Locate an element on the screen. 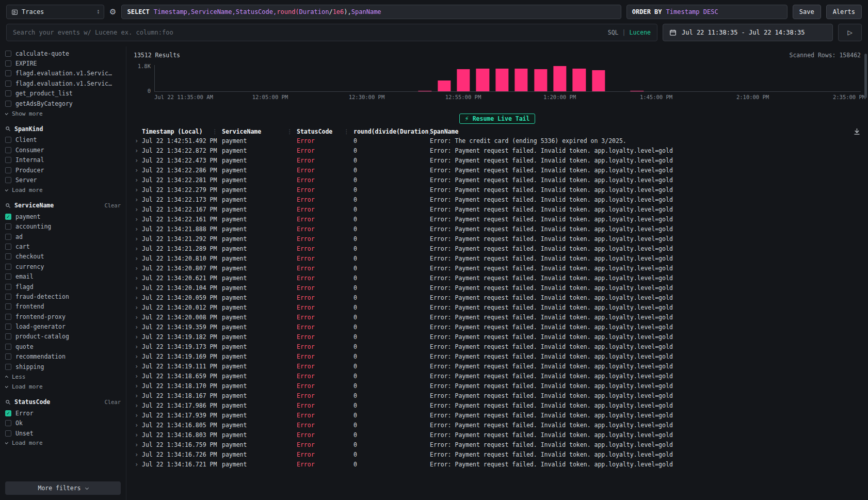 The image size is (868, 500). source-select-traces: Traces ▴▾ is located at coordinates (55, 12).